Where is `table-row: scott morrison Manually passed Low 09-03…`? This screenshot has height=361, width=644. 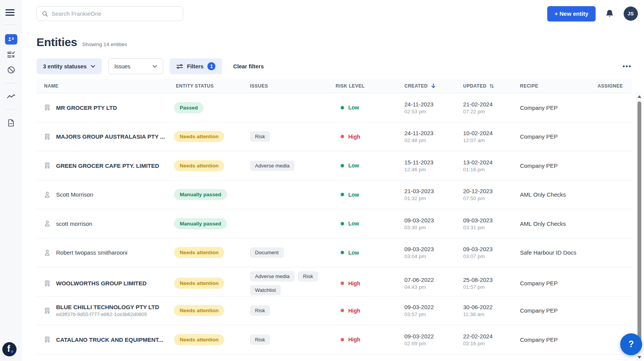
table-row: scott morrison Manually passed Low 09-03… is located at coordinates (334, 224).